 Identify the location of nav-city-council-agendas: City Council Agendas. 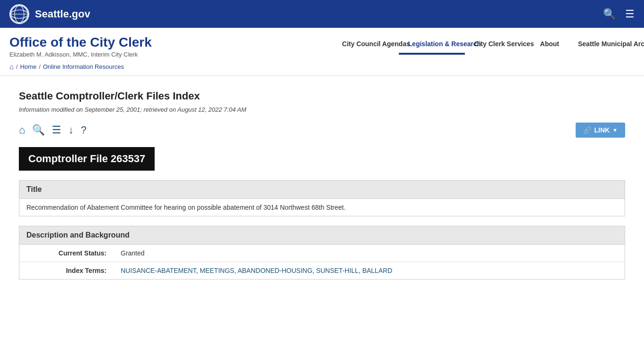
(366, 45).